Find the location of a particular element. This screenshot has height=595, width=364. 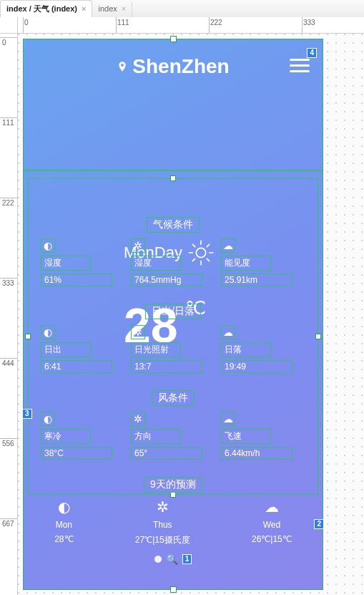

forecast-label: Mon is located at coordinates (64, 525).